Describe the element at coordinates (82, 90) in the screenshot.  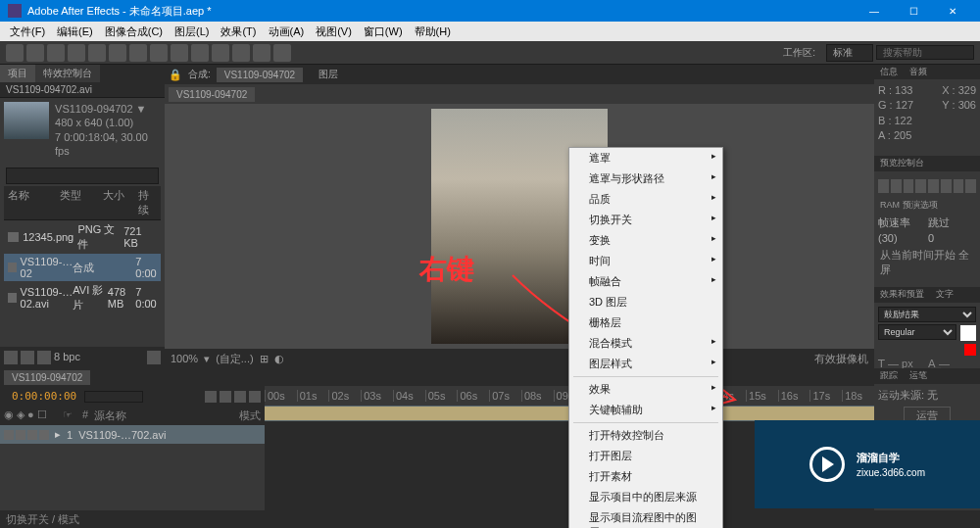
I see `fx-target-dropdown: VS1109-094702.avi` at that location.